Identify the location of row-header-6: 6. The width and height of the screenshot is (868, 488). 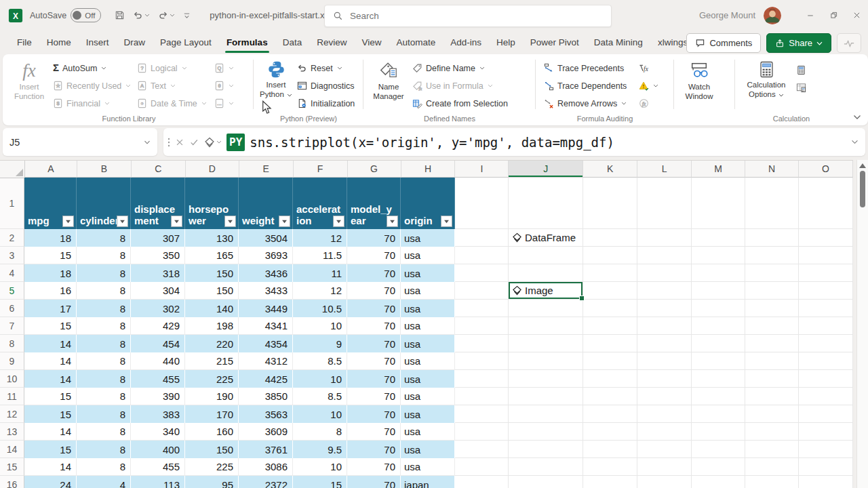
(12, 308).